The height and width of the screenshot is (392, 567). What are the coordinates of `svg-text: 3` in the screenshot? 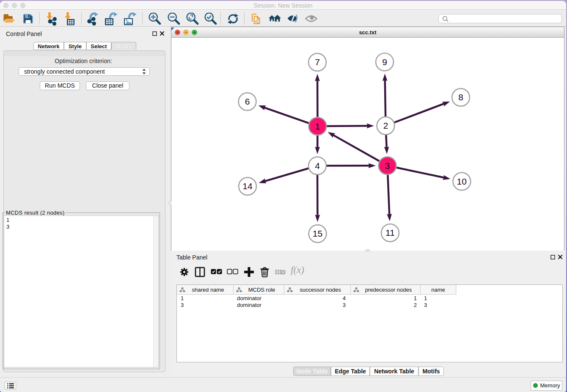 It's located at (388, 166).